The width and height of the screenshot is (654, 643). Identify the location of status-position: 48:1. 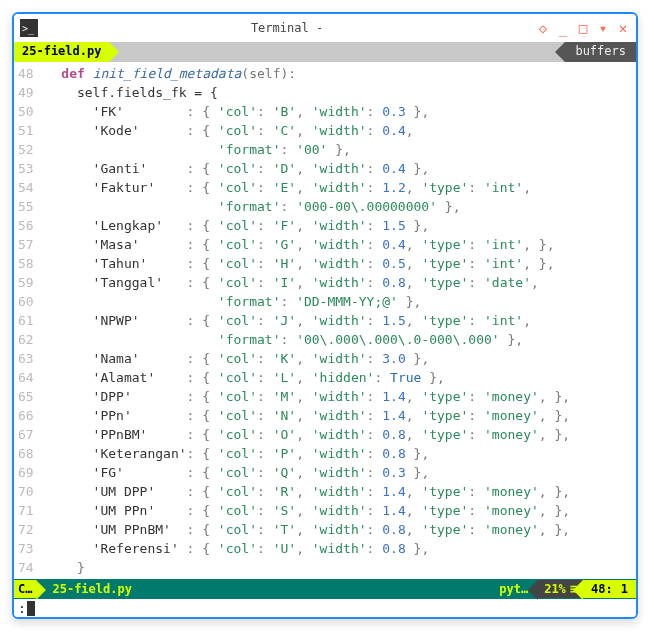
(610, 589).